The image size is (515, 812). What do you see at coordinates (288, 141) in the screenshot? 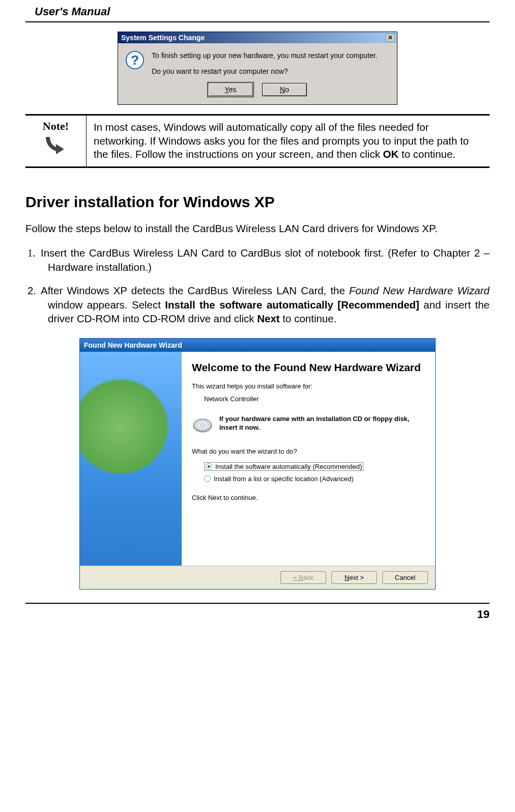
I see `note-text: In most cases, Windows will automaticall…` at bounding box center [288, 141].